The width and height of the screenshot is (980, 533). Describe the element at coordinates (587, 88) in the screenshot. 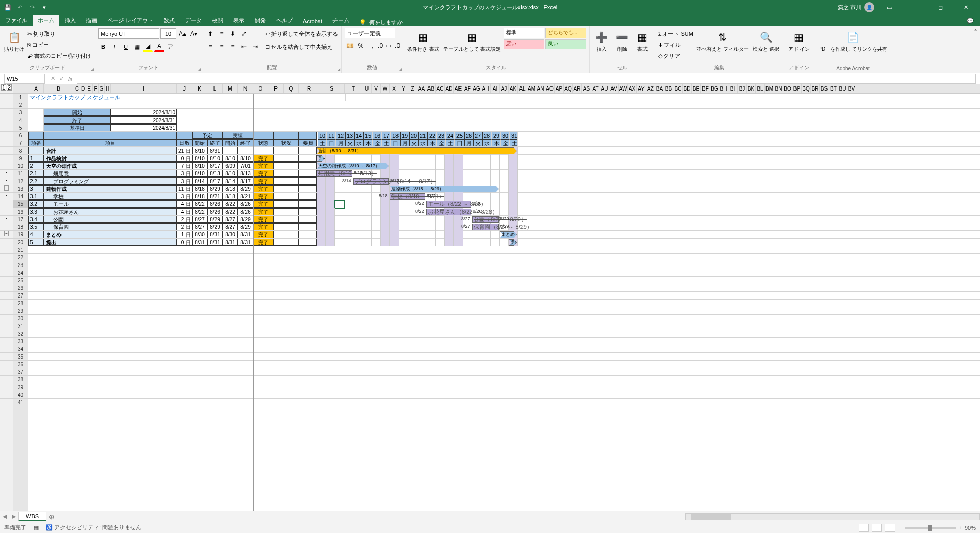

I see `col-header: AS` at that location.